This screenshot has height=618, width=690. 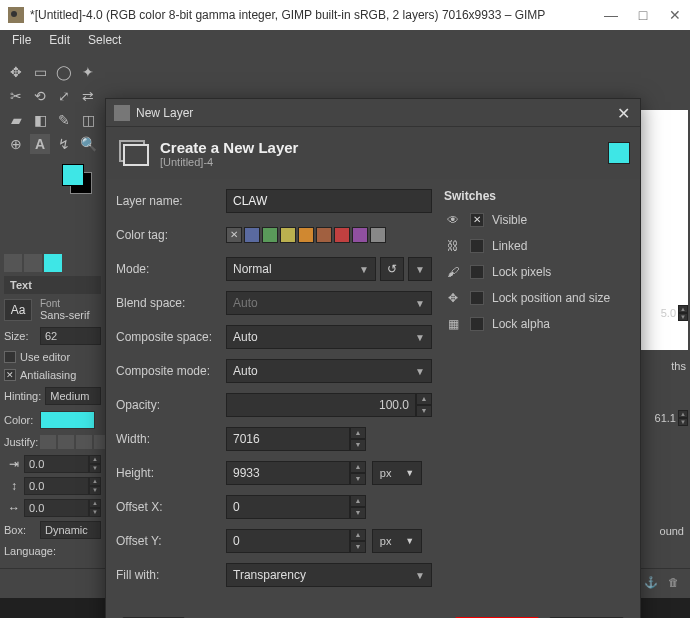 I want to click on maximize-button: □, so click(x=643, y=15).